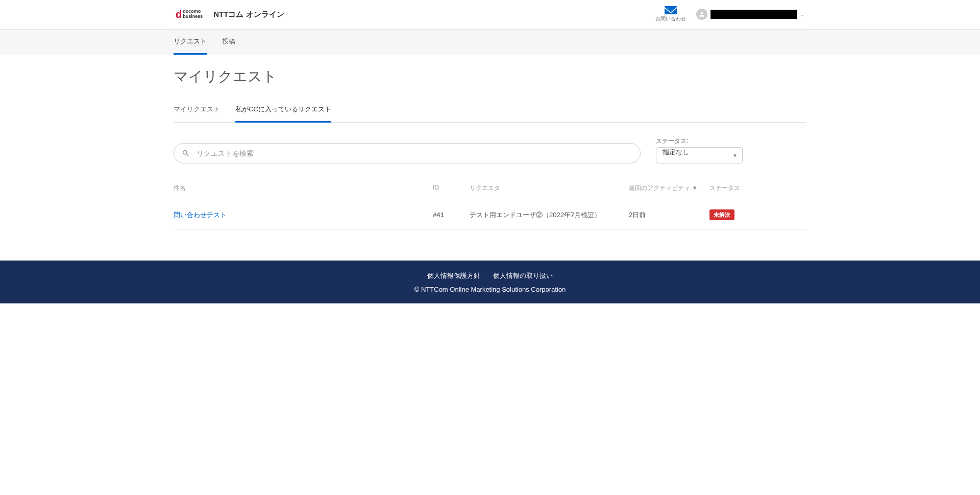  What do you see at coordinates (190, 42) in the screenshot?
I see `nav-tab-requests: リクエスト` at bounding box center [190, 42].